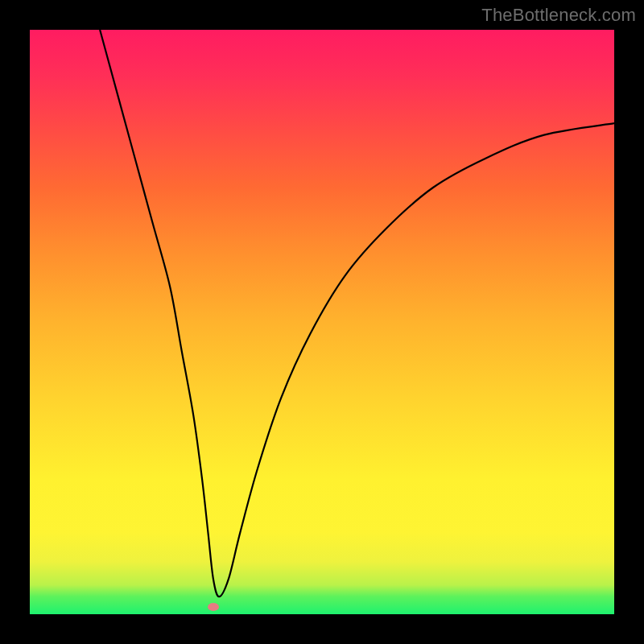 The image size is (644, 644). What do you see at coordinates (559, 15) in the screenshot?
I see `watermark-text: TheBottleneck.com` at bounding box center [559, 15].